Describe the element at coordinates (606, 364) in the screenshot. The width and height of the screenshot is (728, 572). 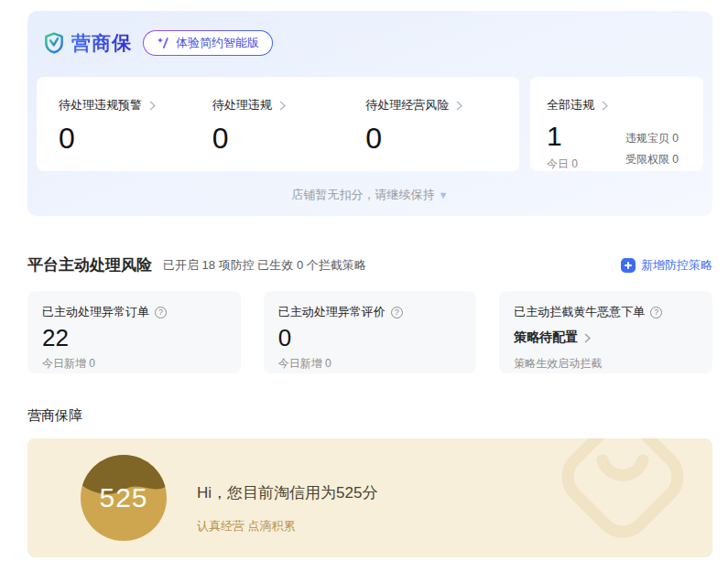
I see `card-sub: 策略生效启动拦截` at that location.